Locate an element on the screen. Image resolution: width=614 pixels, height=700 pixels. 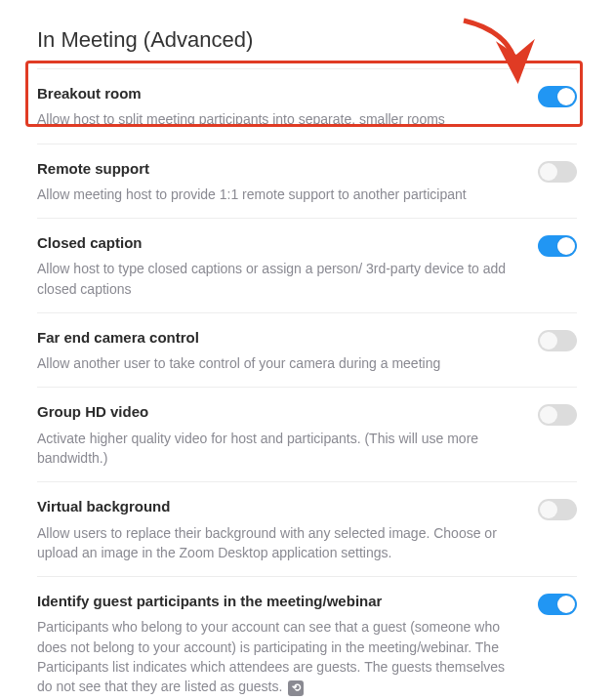
toggle-closed-caption is located at coordinates (557, 246).